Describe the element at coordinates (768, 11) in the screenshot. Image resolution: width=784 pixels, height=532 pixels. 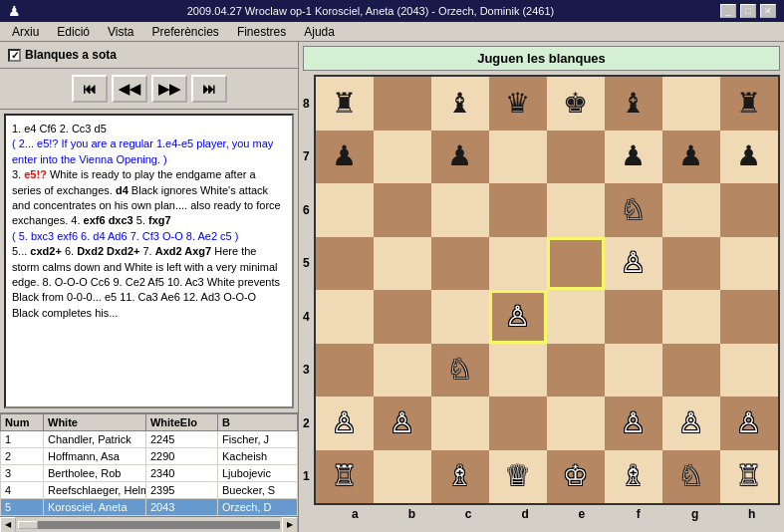
I see `close-button: ✕` at that location.